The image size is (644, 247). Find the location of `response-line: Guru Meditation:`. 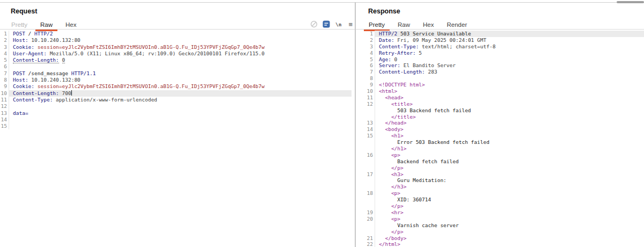

response-line: Guru Meditation: is located at coordinates (501, 180).